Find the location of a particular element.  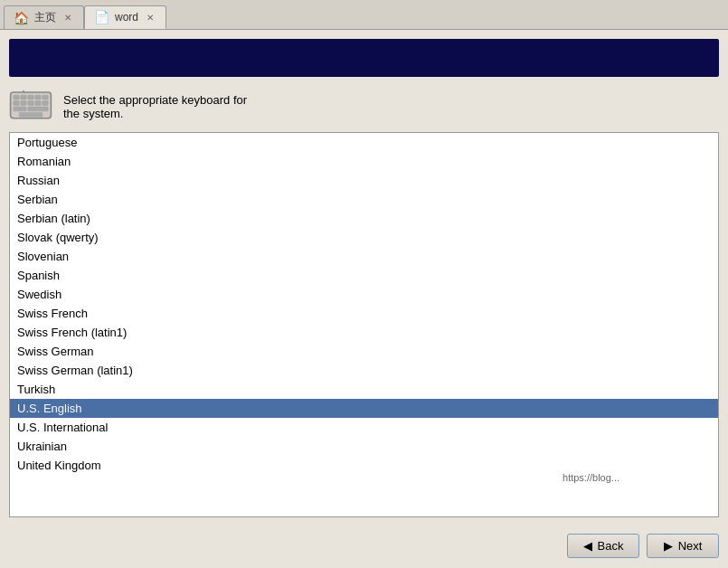

word-tab-close: ✕ is located at coordinates (150, 18).